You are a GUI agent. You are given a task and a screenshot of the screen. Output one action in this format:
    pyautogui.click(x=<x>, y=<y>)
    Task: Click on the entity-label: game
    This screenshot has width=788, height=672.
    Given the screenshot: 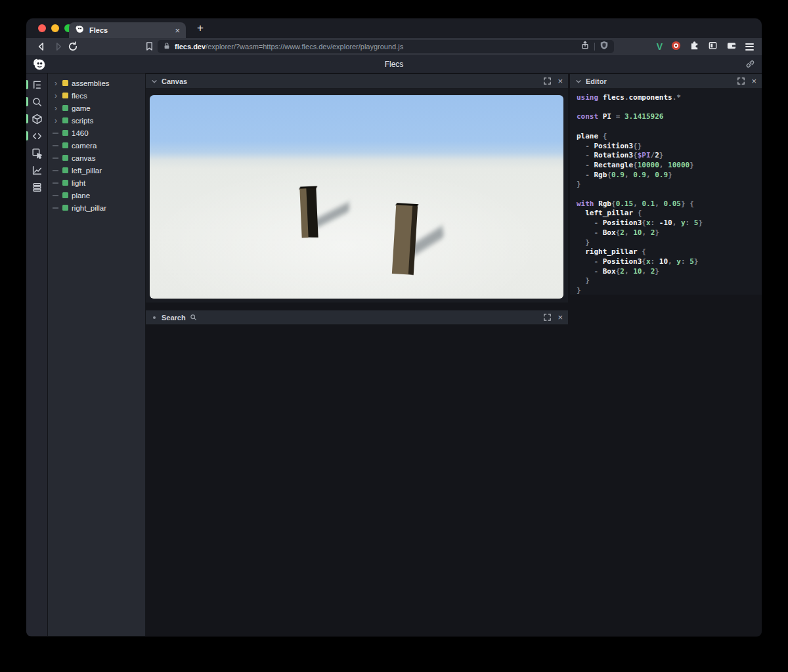 What is the action you would take?
    pyautogui.click(x=81, y=108)
    